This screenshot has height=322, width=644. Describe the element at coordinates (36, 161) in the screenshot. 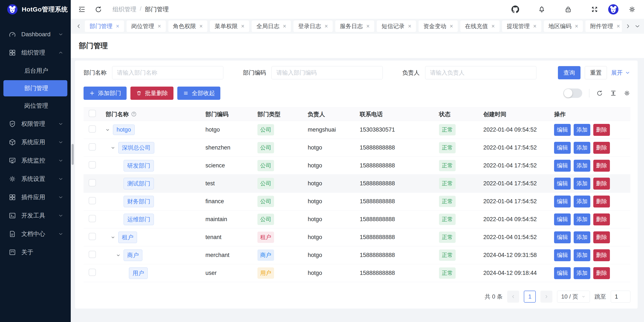

I see `sidebar-item-4: 系统监控` at that location.